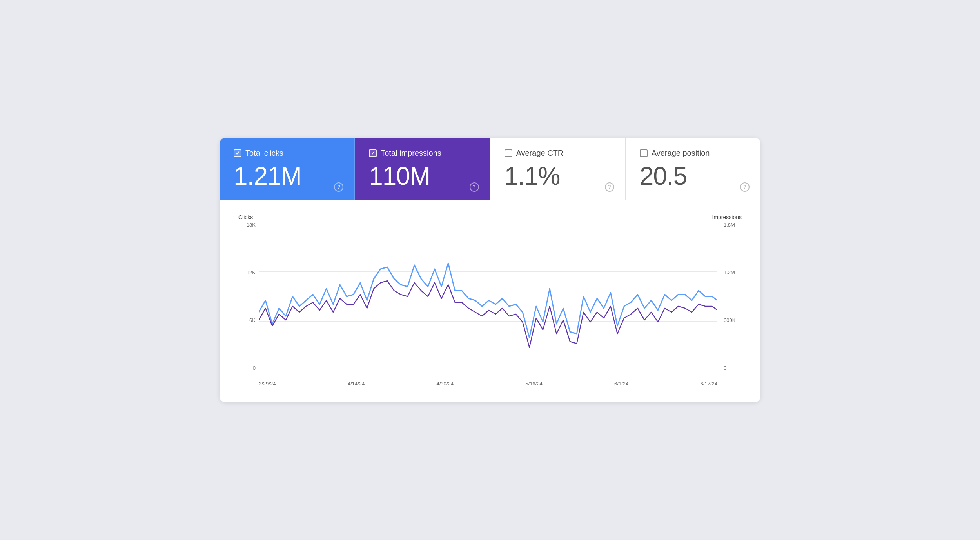 The height and width of the screenshot is (540, 980). I want to click on y-right-18m: 1.8M, so click(729, 225).